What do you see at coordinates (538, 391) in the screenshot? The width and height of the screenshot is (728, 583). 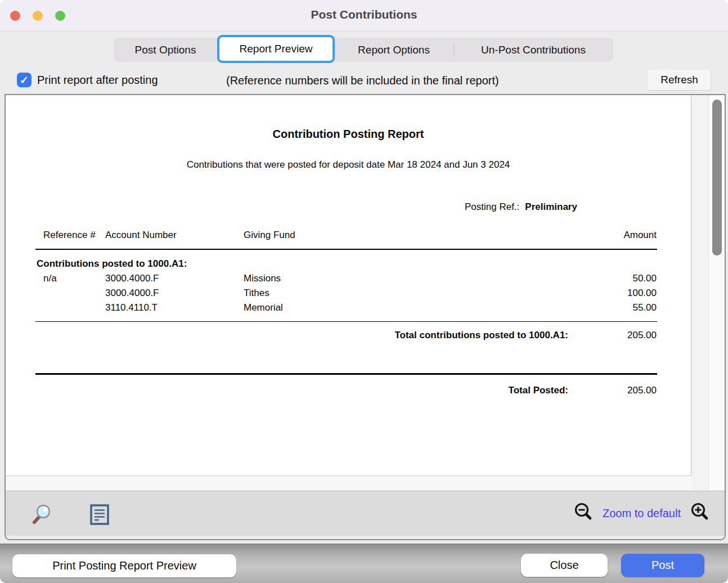 I see `total-posted-label: Total Posted:` at bounding box center [538, 391].